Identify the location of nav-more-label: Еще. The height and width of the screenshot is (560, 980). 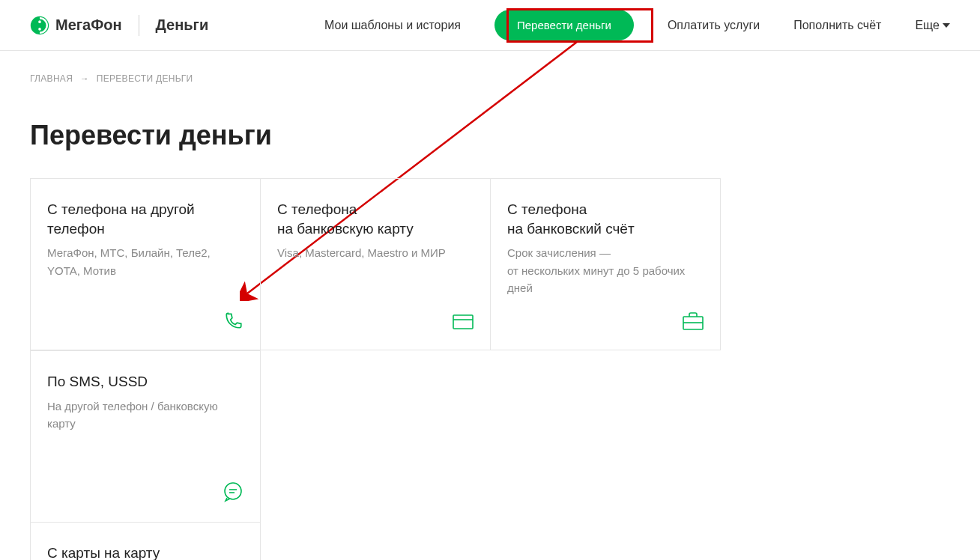
(928, 25).